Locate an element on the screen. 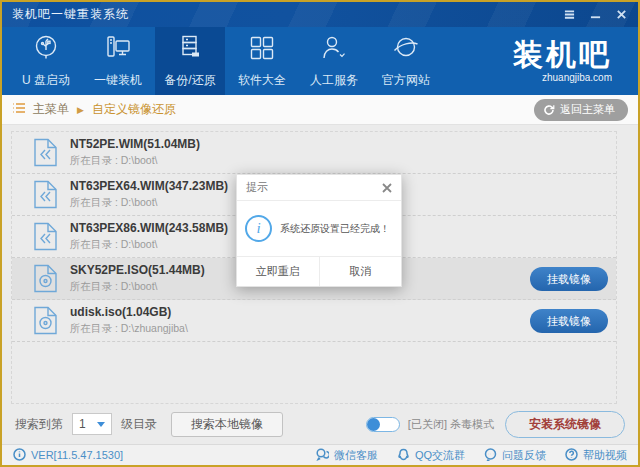 Image resolution: width=640 pixels, height=467 pixels. brand-logo: 装机吧 zhuangjiba.com is located at coordinates (562, 61).